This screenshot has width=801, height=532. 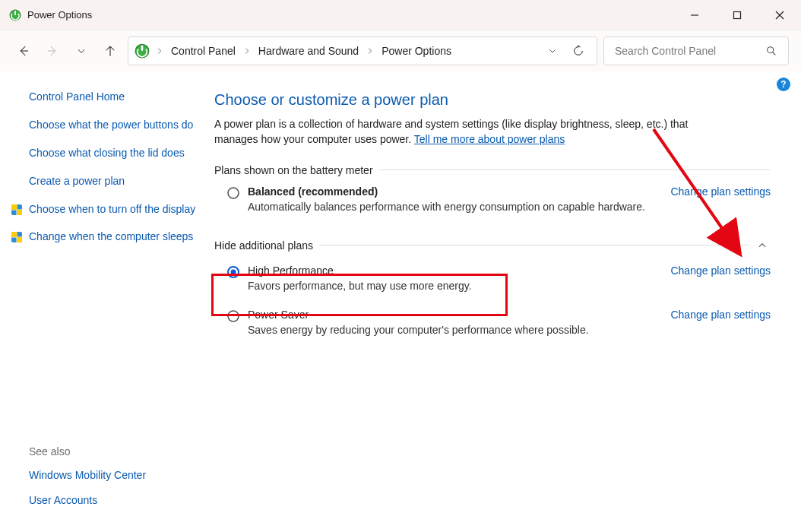 What do you see at coordinates (233, 193) in the screenshot?
I see `radio-balanced` at bounding box center [233, 193].